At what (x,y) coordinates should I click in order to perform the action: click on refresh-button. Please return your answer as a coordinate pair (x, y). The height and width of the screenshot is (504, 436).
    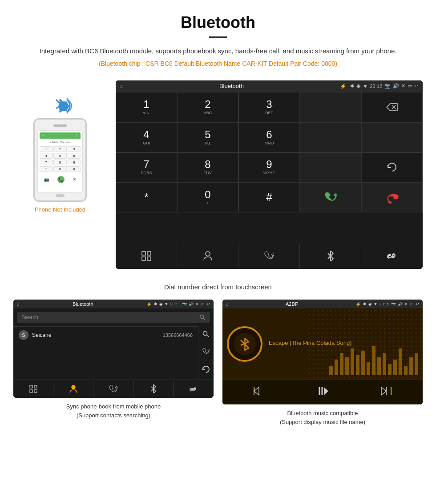
    Looking at the image, I should click on (392, 168).